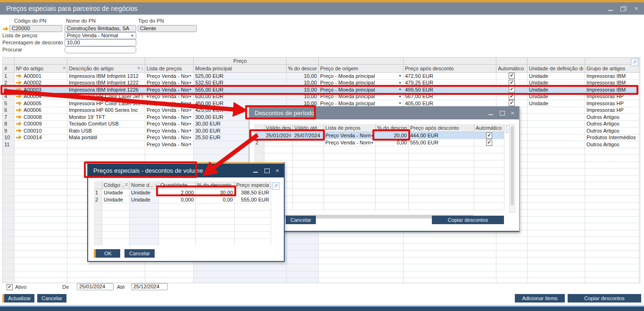 Image resolution: width=644 pixels, height=311 pixels. Describe the element at coordinates (52, 298) in the screenshot. I see `cancel-button: Cancelar` at that location.